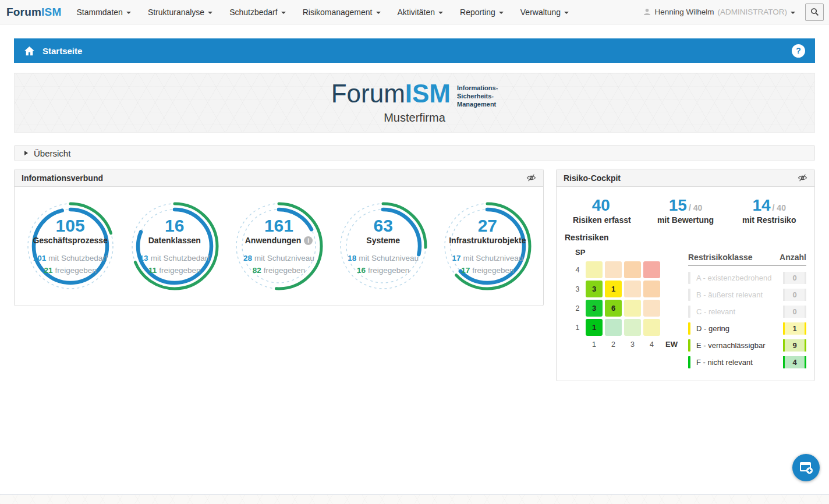 The height and width of the screenshot is (504, 829). I want to click on stat-line2-value: 21, so click(48, 270).